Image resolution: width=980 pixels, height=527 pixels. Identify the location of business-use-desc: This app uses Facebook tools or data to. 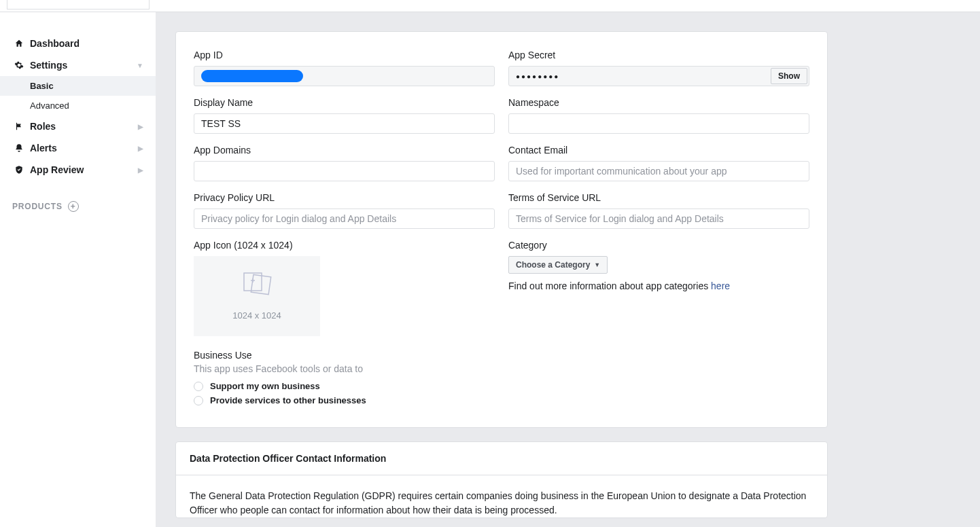
(502, 369).